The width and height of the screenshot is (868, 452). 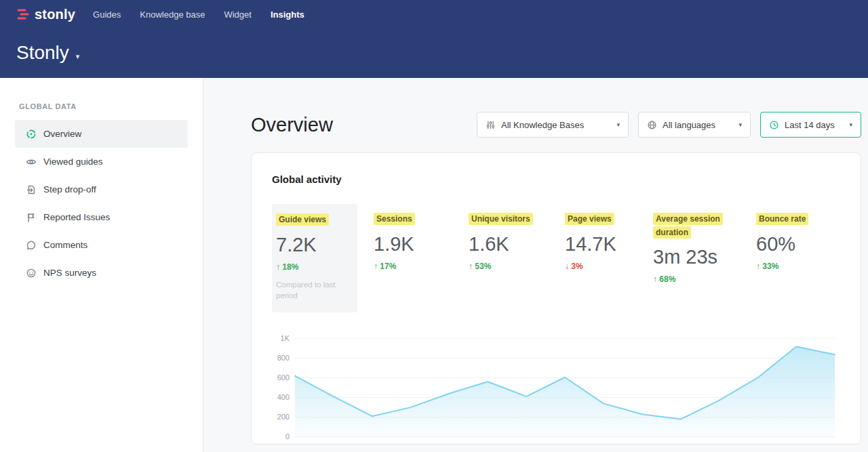 I want to click on arrow-down-icon: ↓, so click(x=567, y=266).